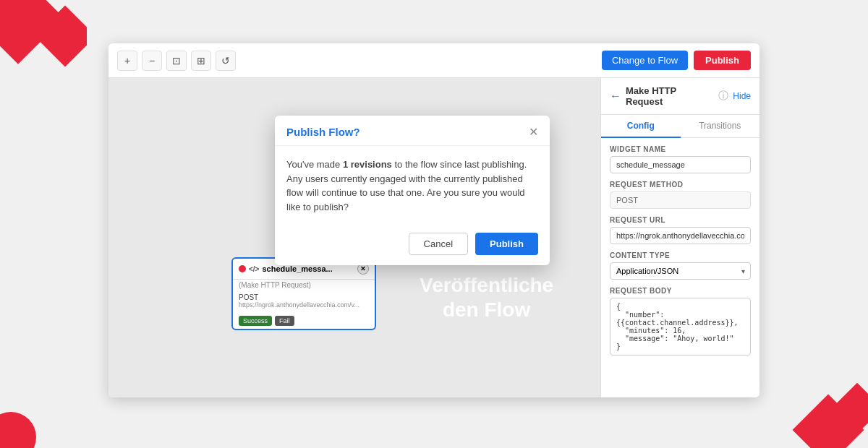 Image resolution: width=868 pixels, height=448 pixels. What do you see at coordinates (723, 96) in the screenshot?
I see `info-icon: ⓘ` at bounding box center [723, 96].